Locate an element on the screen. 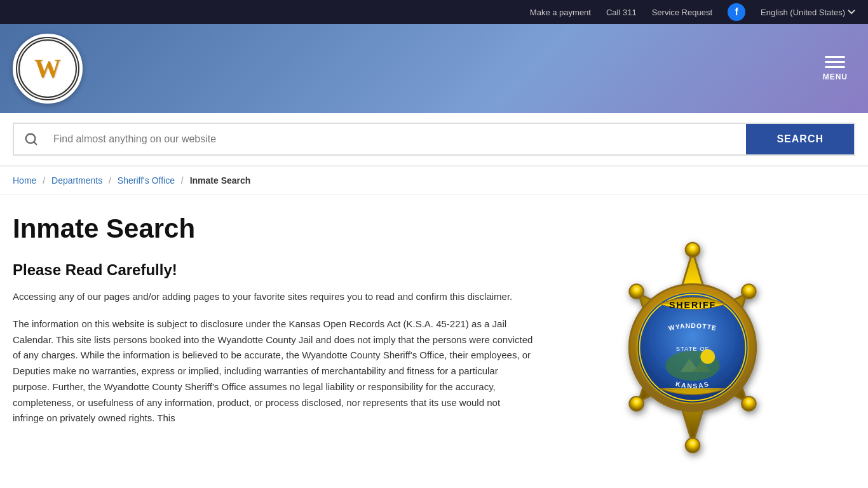  breadcrumb: Home / Departments / Sheriff's Office / … is located at coordinates (434, 180).